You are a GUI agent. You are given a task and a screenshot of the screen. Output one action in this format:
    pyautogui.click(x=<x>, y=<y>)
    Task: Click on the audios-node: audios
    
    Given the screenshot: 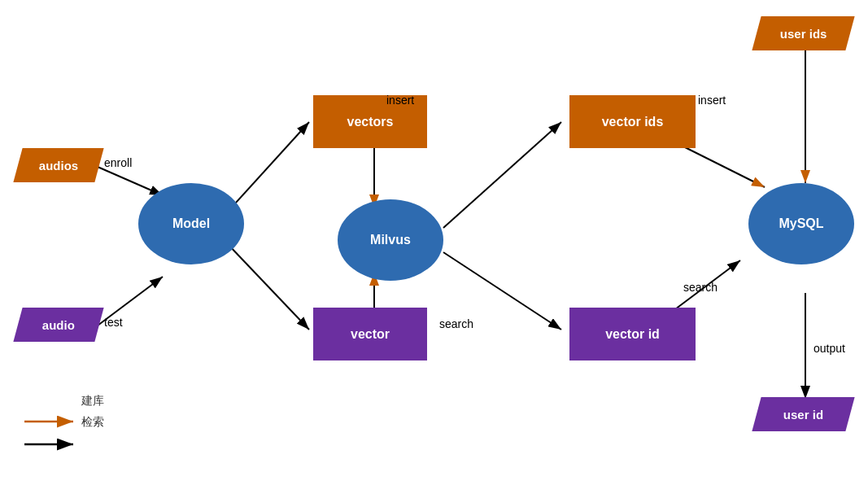 What is the action you would take?
    pyautogui.click(x=59, y=165)
    